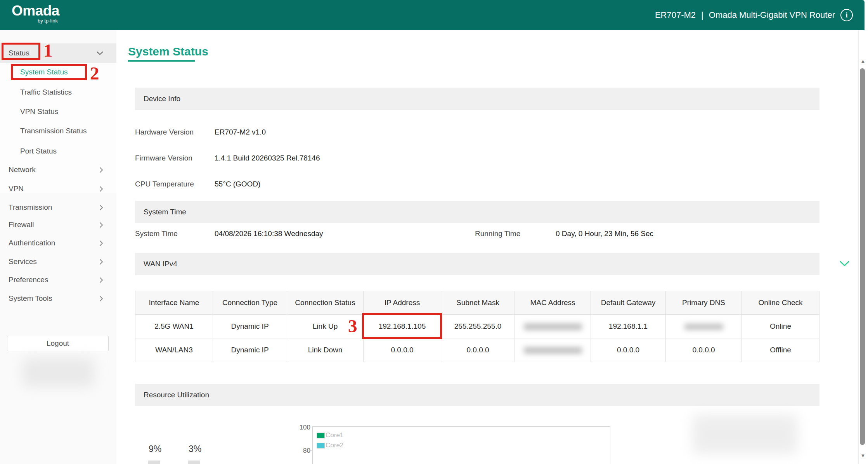  I want to click on redacted-watermark-region, so click(745, 434).